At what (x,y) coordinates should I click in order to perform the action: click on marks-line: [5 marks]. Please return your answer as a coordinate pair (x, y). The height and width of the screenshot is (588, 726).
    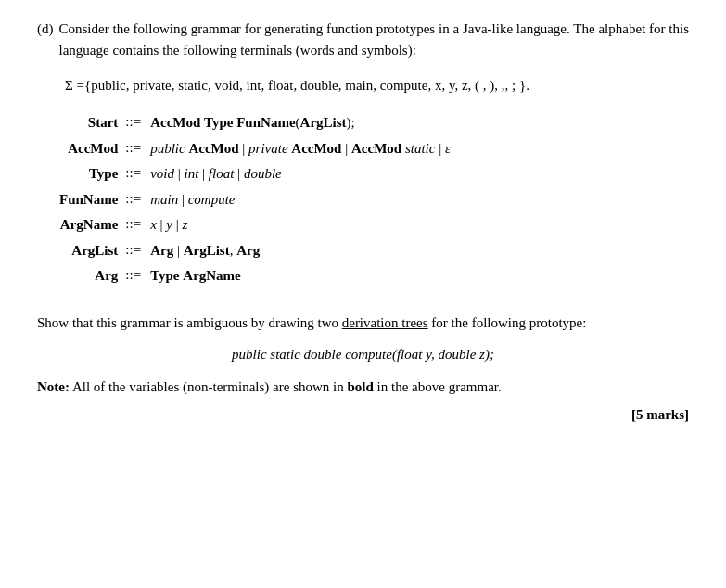
    Looking at the image, I should click on (363, 415).